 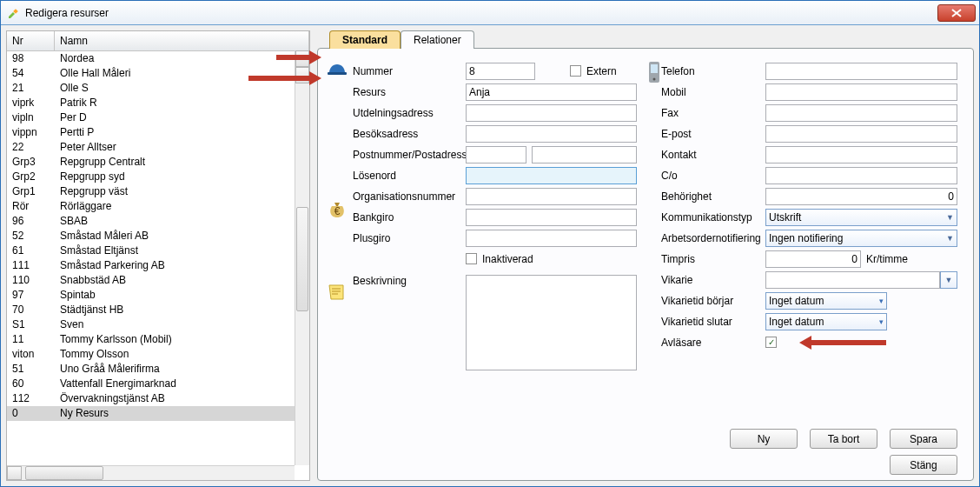 I want to click on co-input, so click(x=862, y=176).